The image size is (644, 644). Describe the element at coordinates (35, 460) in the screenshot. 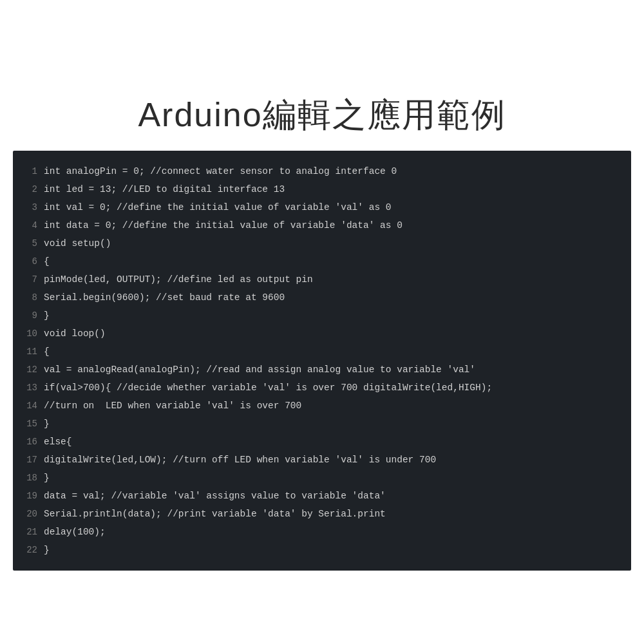

I see `line-number: 17` at that location.